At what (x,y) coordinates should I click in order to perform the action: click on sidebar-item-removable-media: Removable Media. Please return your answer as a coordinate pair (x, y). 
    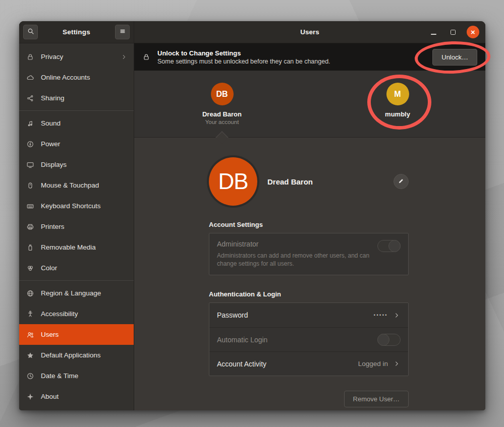
    Looking at the image, I should click on (77, 247).